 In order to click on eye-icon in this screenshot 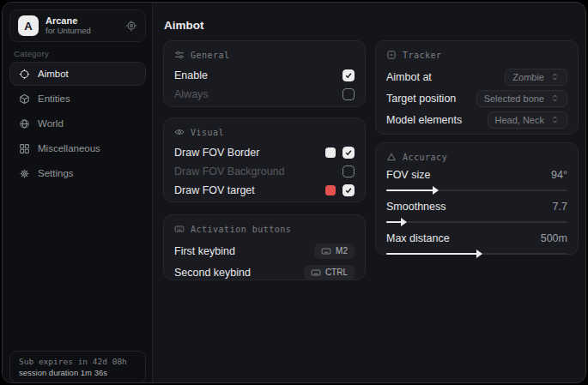, I will do `click(179, 132)`.